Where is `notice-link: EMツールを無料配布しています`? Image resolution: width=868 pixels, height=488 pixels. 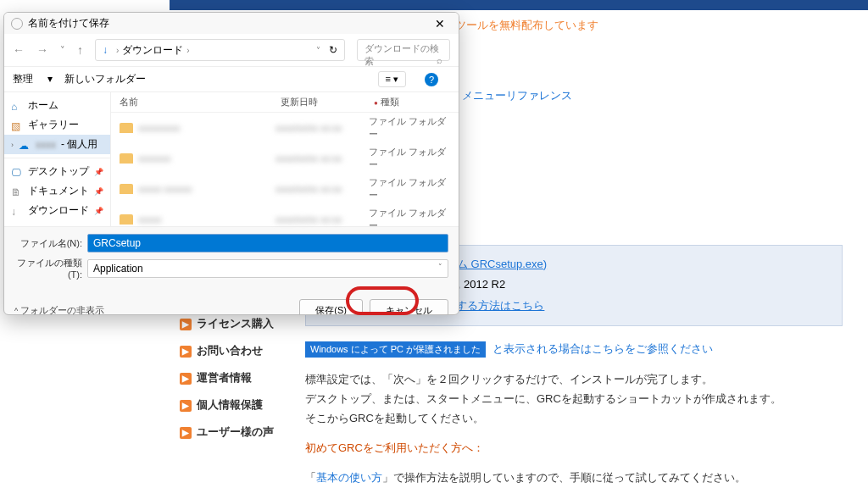 notice-link: EMツールを無料配布しています is located at coordinates (519, 25).